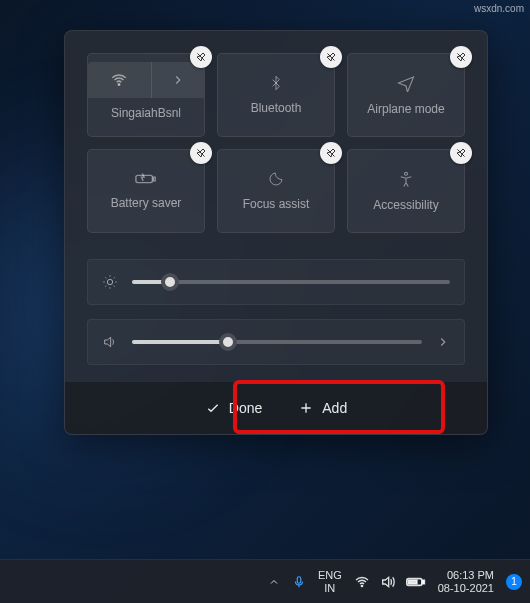  I want to click on battery-tray-icon, so click(416, 582).